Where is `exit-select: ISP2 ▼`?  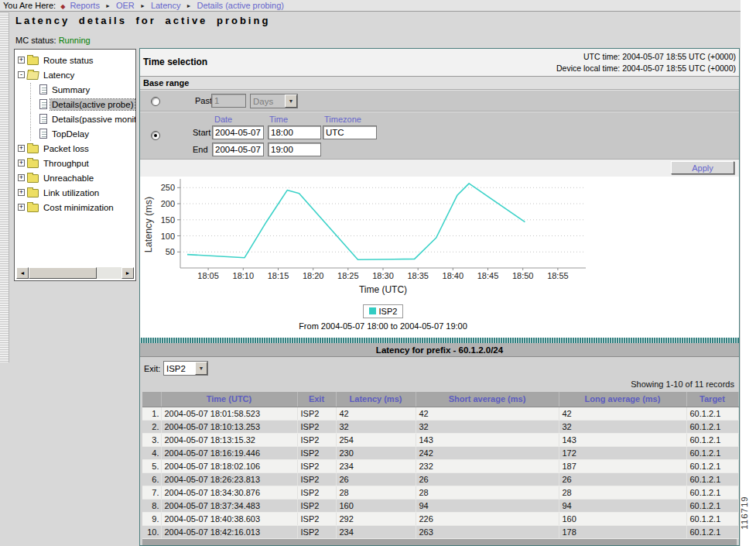
exit-select: ISP2 ▼ is located at coordinates (186, 369).